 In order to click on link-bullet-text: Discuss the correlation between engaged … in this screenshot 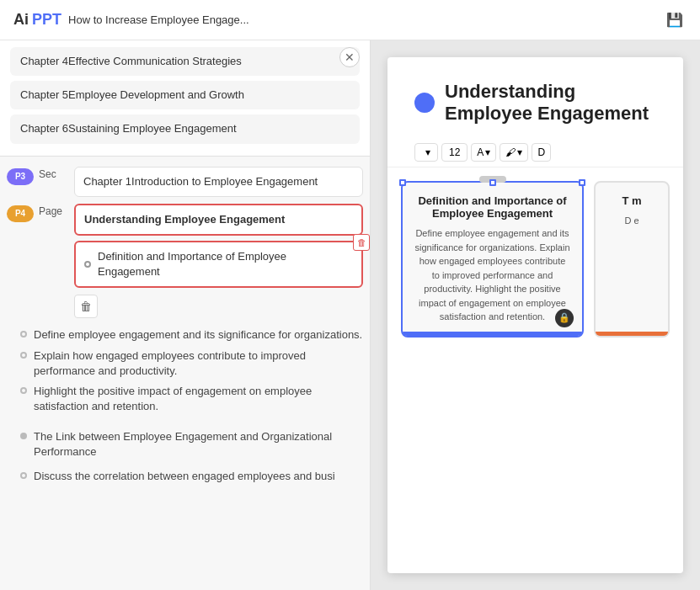, I will do `click(184, 476)`.